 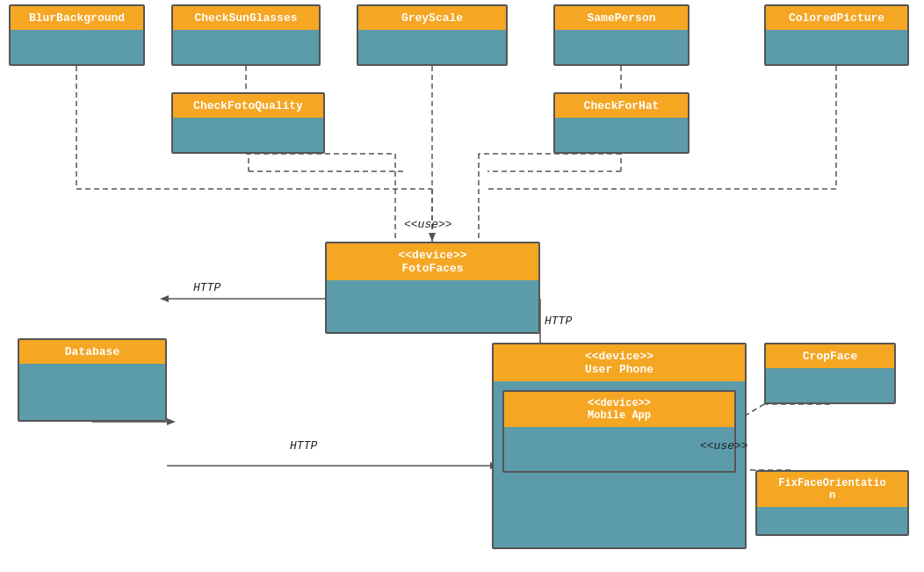 What do you see at coordinates (77, 35) in the screenshot?
I see `blur-background-box: BlurBackground` at bounding box center [77, 35].